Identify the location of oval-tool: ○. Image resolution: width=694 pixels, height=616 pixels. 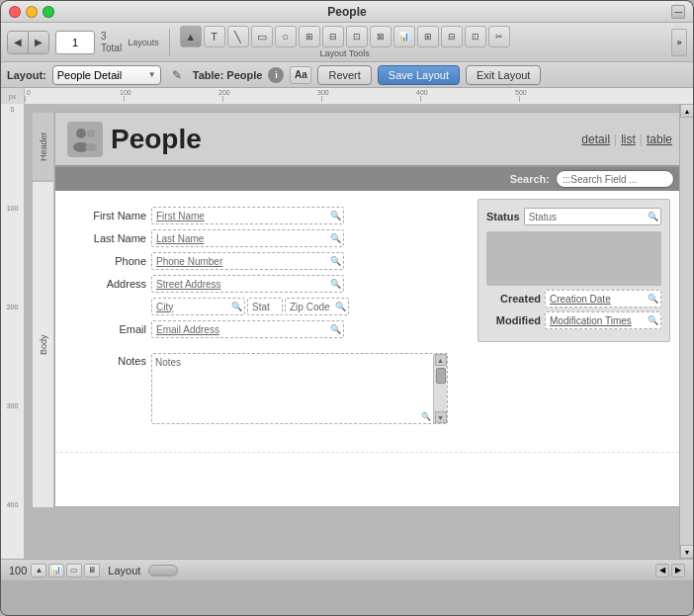
(286, 37).